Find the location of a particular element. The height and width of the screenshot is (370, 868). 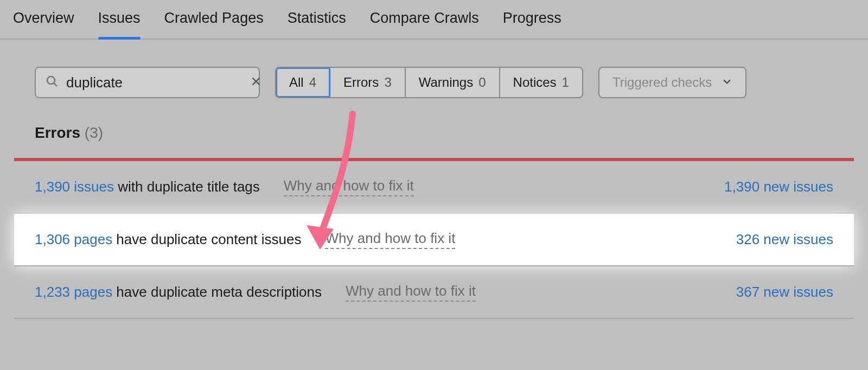

chevron-down-icon is located at coordinates (727, 82).